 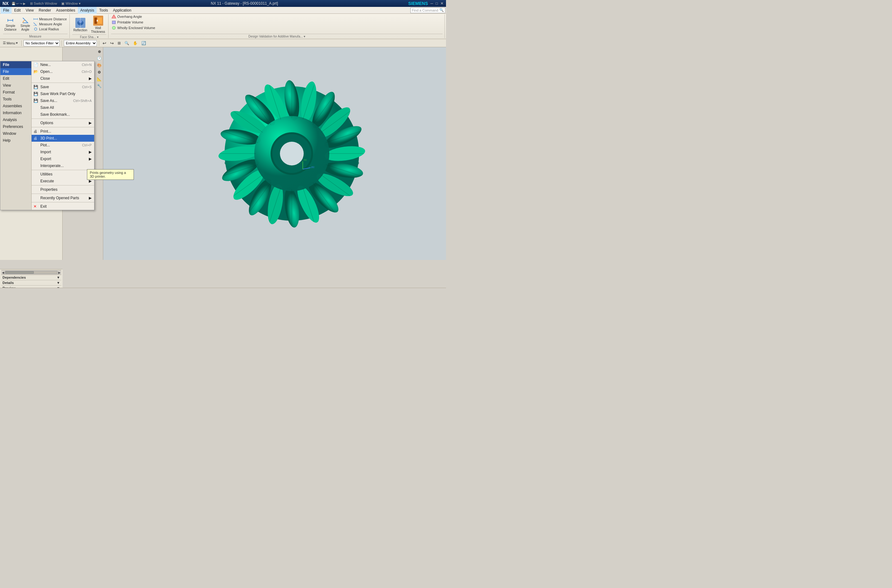 What do you see at coordinates (59, 272) in the screenshot?
I see `scroll-right: ▶` at bounding box center [59, 272].